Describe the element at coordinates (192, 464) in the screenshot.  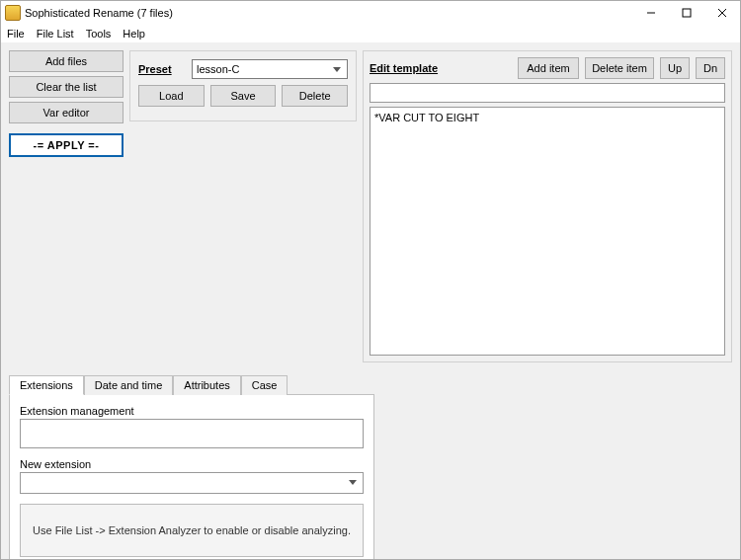
I see `new-extension-label: New extension` at that location.